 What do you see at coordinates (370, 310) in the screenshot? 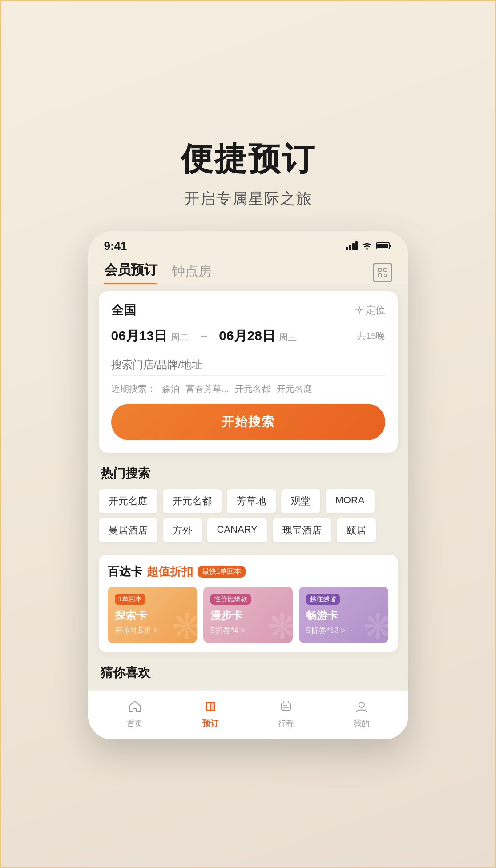
I see `location-btn: 定位` at bounding box center [370, 310].